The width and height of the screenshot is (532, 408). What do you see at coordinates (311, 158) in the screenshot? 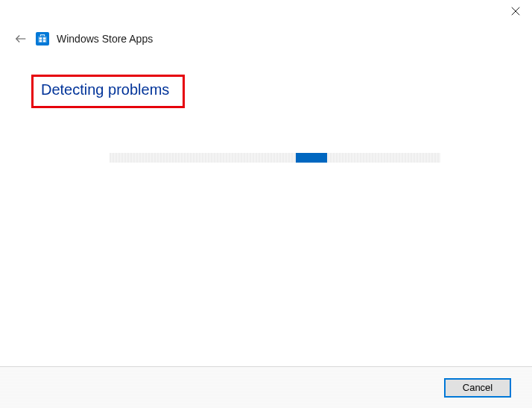
I see `progress-indicator` at bounding box center [311, 158].